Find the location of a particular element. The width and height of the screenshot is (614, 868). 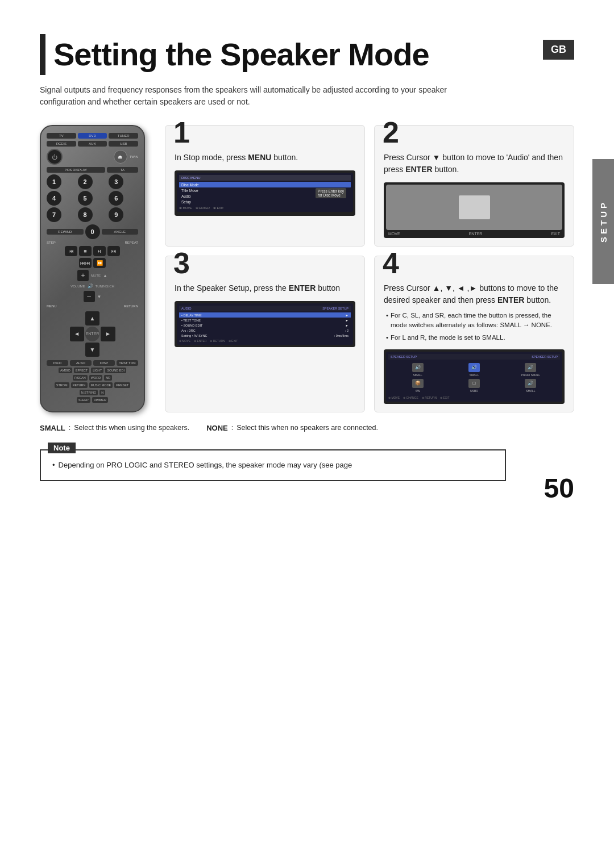

nav-up-button: ▲ is located at coordinates (92, 318).